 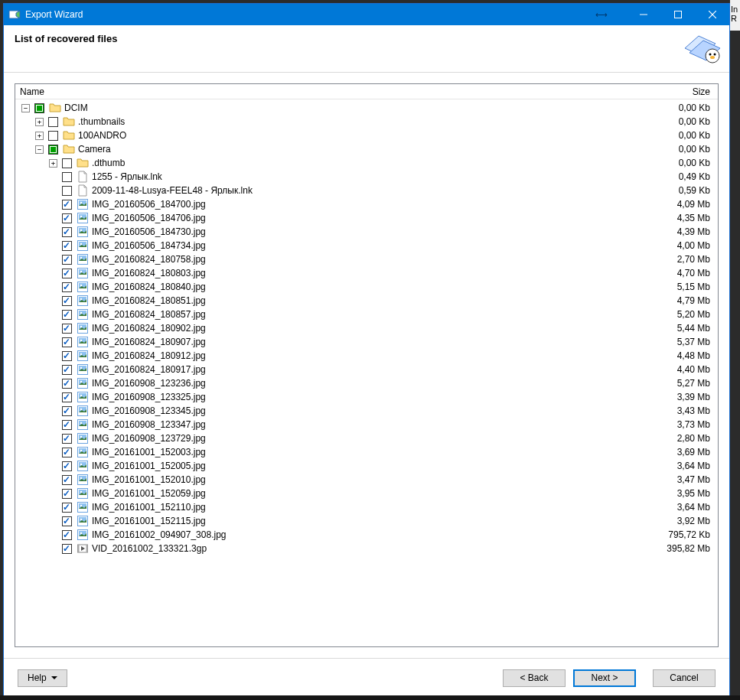 What do you see at coordinates (367, 397) in the screenshot?
I see `tree-row: IMG_20160908_123325.jpg3,39 Mb` at bounding box center [367, 397].